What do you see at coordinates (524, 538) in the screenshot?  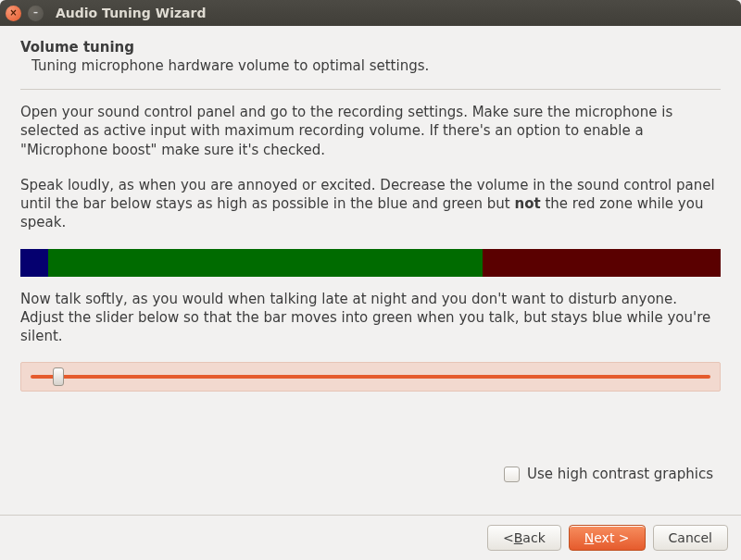 I see `back-button: < Back` at bounding box center [524, 538].